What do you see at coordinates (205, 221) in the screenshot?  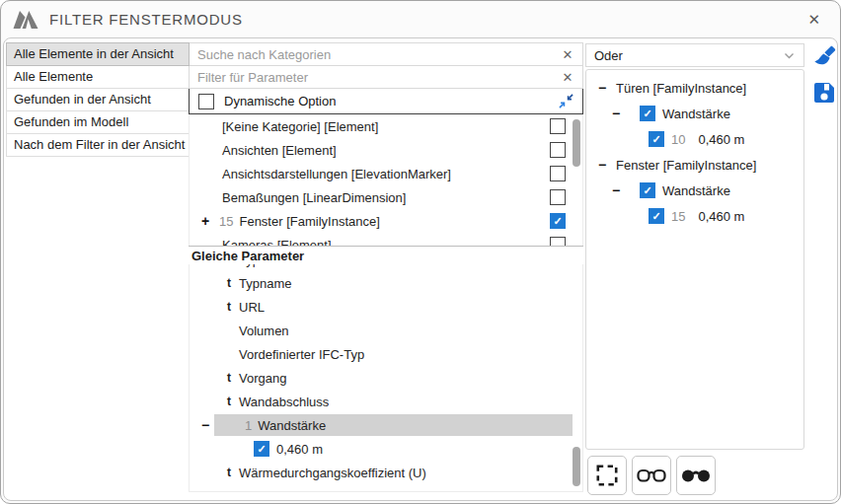 I see `expand-icon: +` at bounding box center [205, 221].